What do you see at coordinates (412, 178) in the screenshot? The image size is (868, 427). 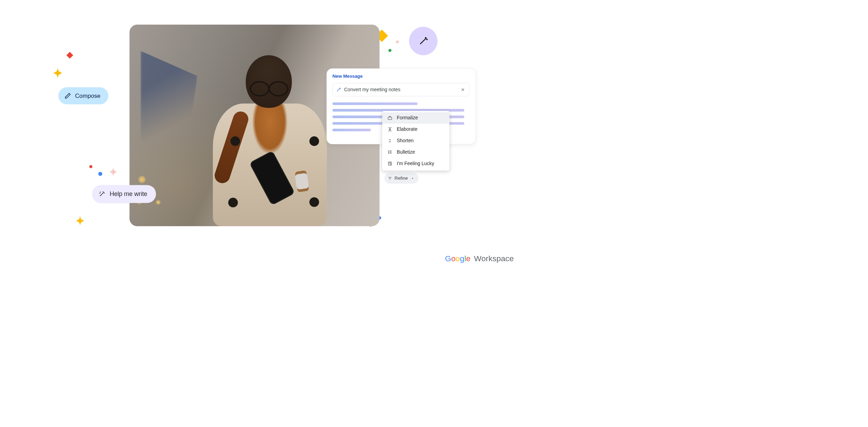 I see `chevron-up-icon` at bounding box center [412, 178].